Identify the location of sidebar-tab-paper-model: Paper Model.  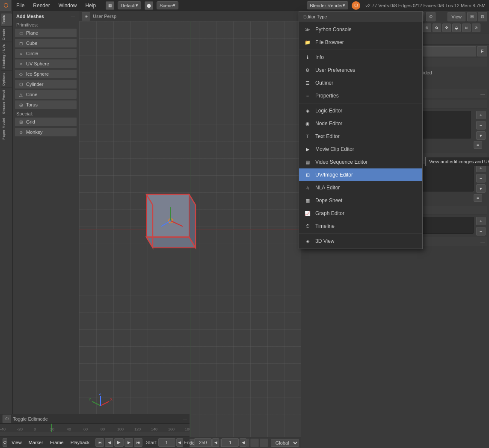
(6, 129).